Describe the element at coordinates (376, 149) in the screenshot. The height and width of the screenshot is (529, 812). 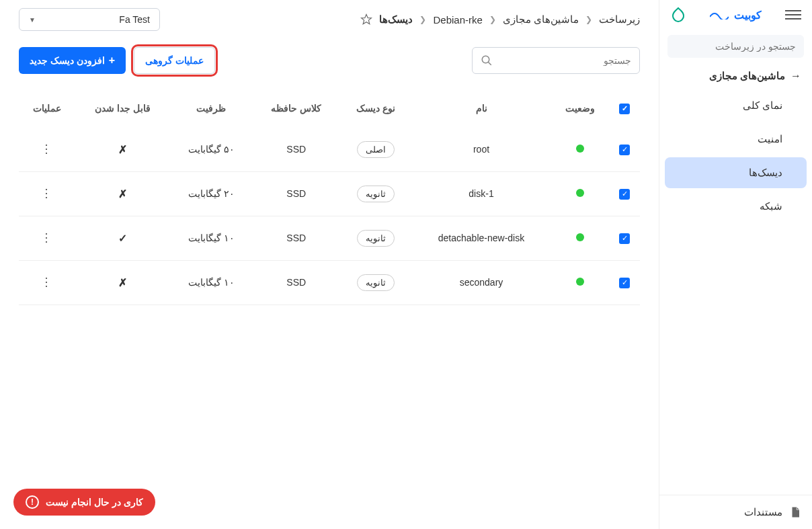
I see `disk-type-pill: اصلی` at that location.